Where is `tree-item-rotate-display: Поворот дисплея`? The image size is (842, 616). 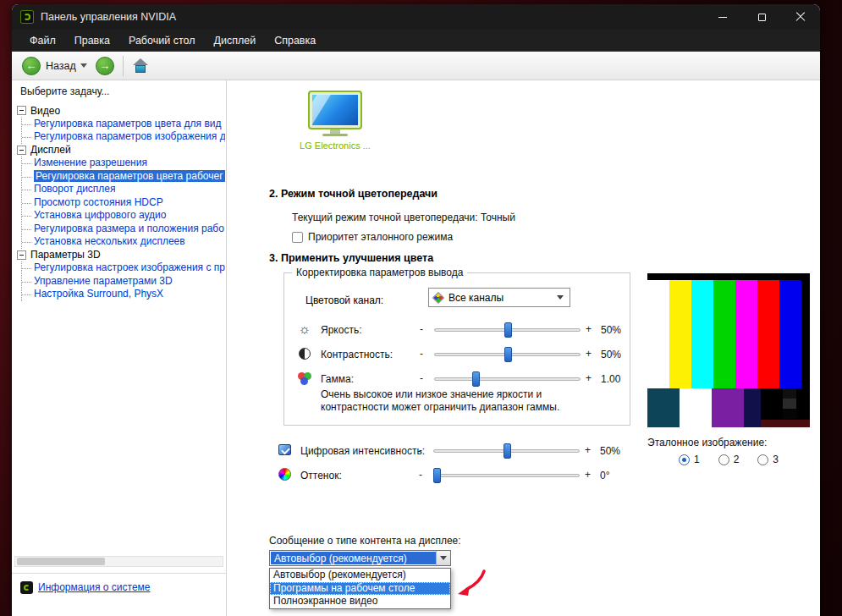 tree-item-rotate-display: Поворот дисплея is located at coordinates (124, 190).